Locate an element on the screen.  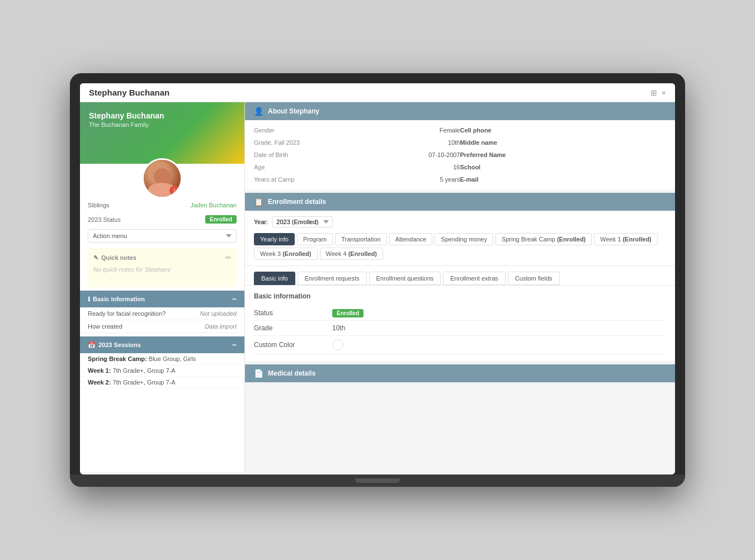
about-panel-header: 👤 About Stephany is located at coordinates (460, 111).